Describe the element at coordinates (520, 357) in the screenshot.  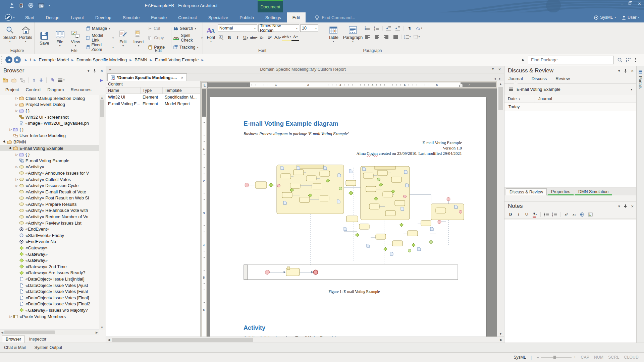
I see `statusbar-perspective: SysML` at that location.